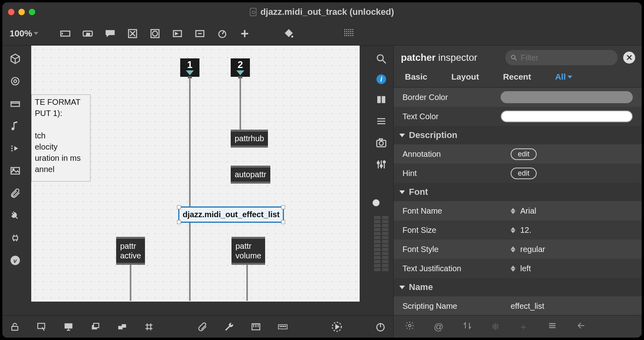 The width and height of the screenshot is (644, 340). I want to click on row-border-color: Border Color, so click(517, 97).